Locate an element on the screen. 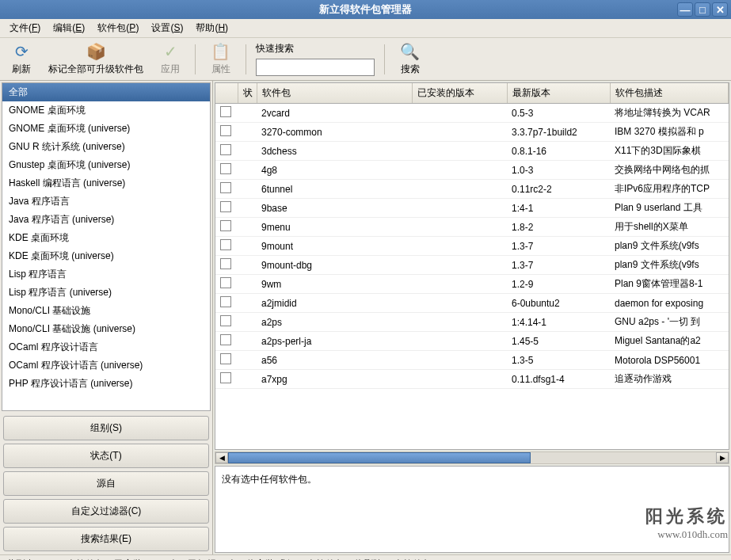 This screenshot has width=731, height=560. category-item: GNOME 桌面环境 is located at coordinates (106, 111).